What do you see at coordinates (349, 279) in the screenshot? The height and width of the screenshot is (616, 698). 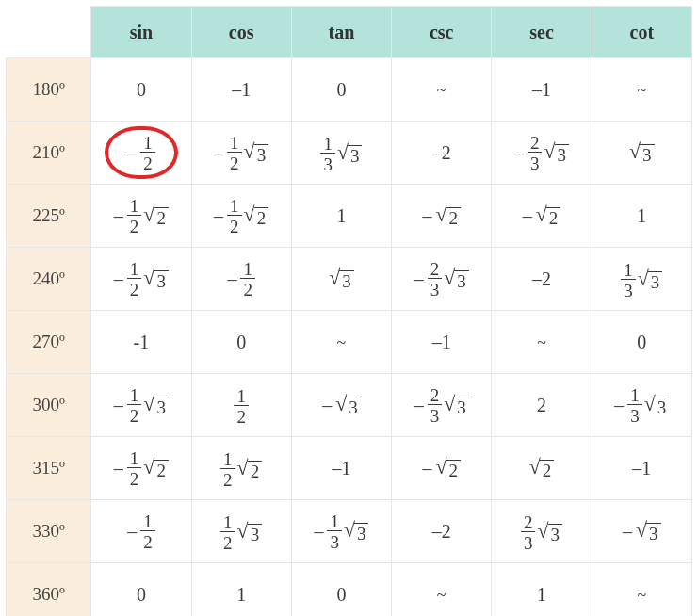 I see `table-row: 240º–12√3–12√3–23√3–213√3` at bounding box center [349, 279].